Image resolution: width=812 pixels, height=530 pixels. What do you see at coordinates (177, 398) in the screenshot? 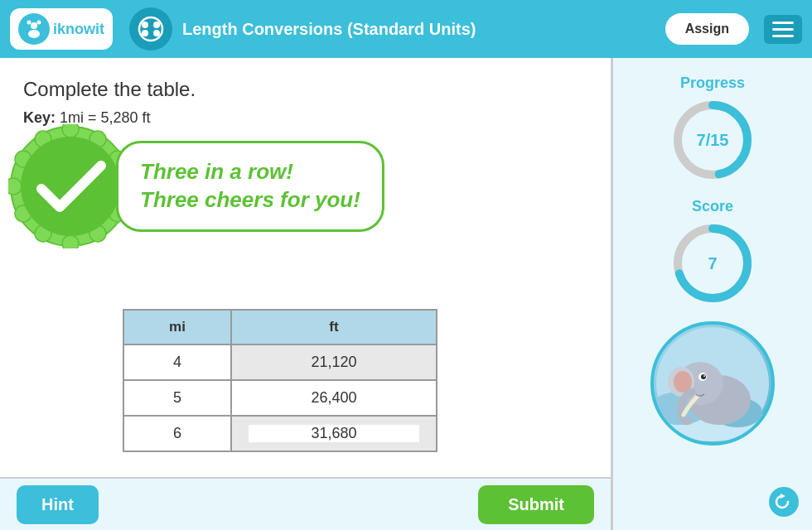
I see `cell-mi-2: 5` at bounding box center [177, 398].